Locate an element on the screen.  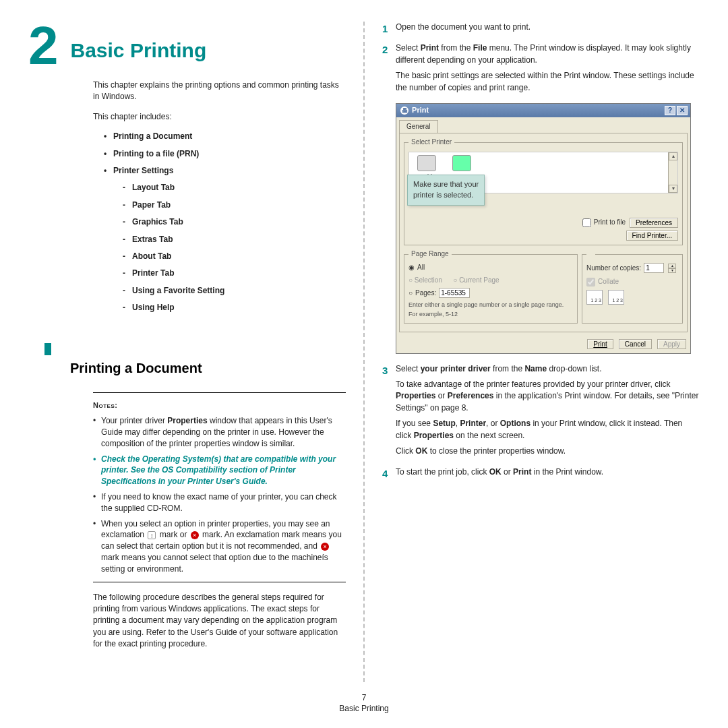
add-printer-icon is located at coordinates (427, 163).